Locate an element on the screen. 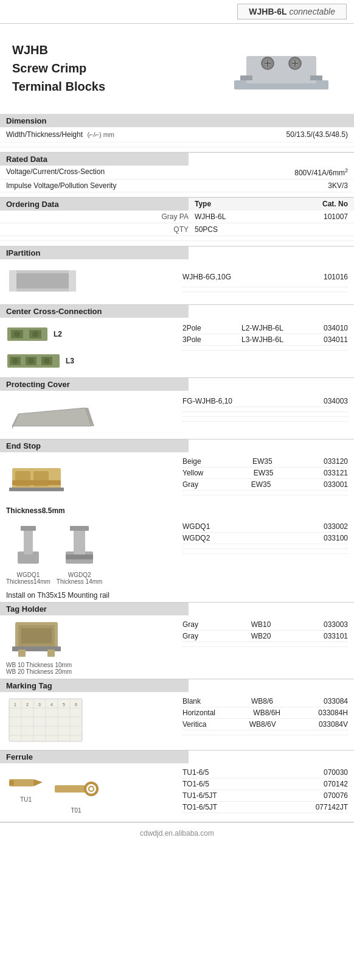 Image resolution: width=354 pixels, height=980 pixels. row-model: TU1-6/5JT is located at coordinates (200, 796).